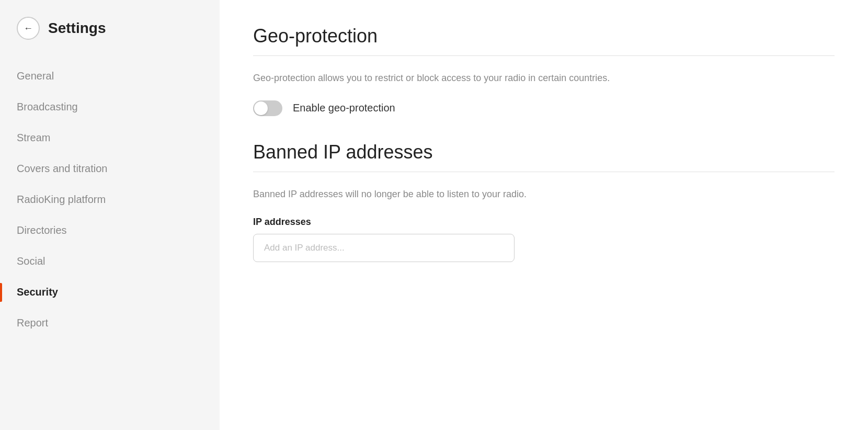 The image size is (868, 430). What do you see at coordinates (544, 152) in the screenshot?
I see `banned-ip-title: Banned IP addresses` at bounding box center [544, 152].